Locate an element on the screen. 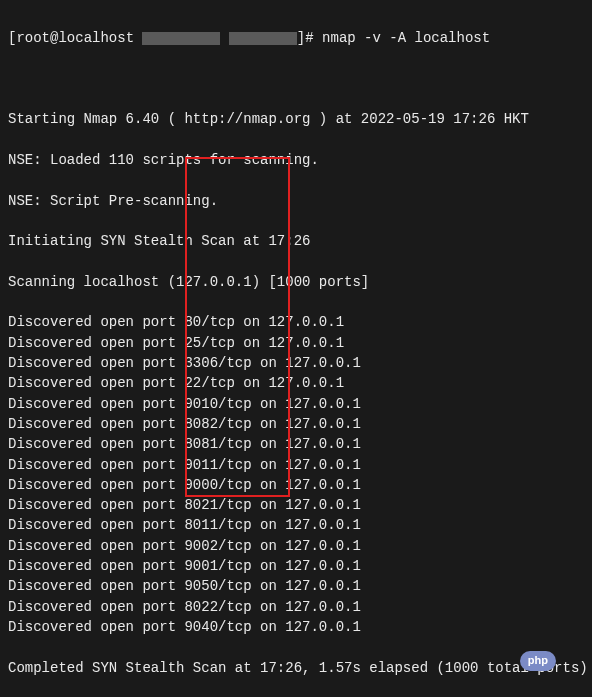 This screenshot has width=592, height=697. prompt-host: localhost is located at coordinates (96, 38).